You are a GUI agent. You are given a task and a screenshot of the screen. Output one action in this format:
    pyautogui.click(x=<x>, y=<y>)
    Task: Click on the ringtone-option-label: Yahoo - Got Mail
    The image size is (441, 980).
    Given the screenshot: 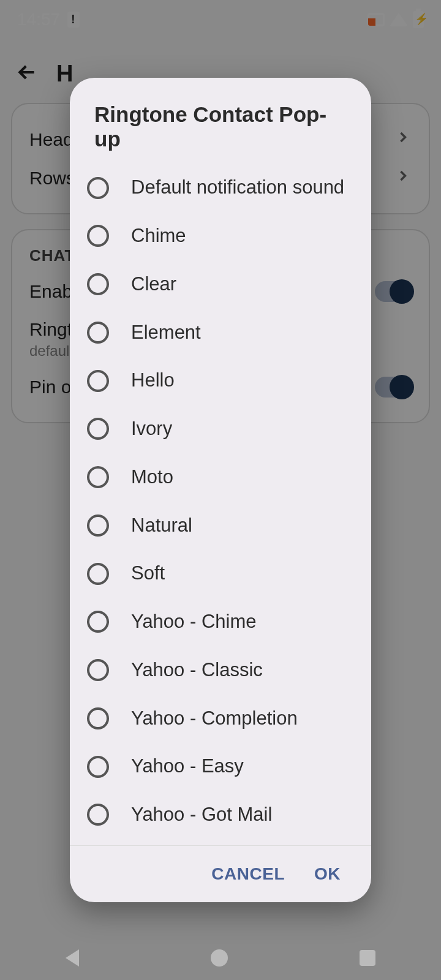 What is the action you would take?
    pyautogui.click(x=202, y=815)
    